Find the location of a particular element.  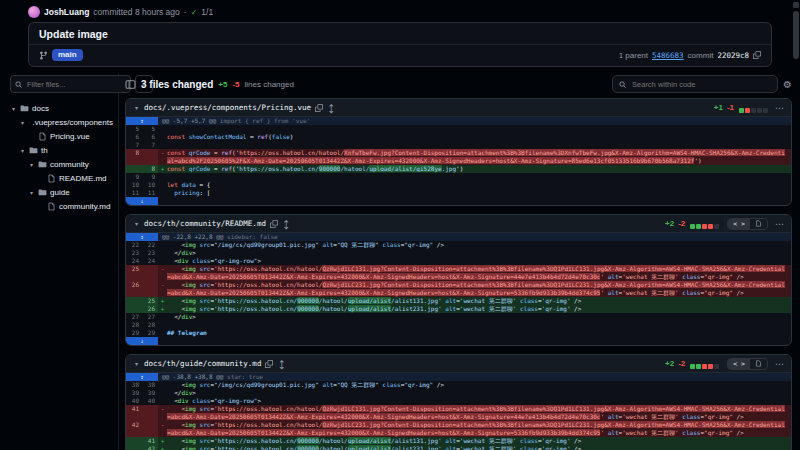

scrollbar-thumb is located at coordinates (796, 35).